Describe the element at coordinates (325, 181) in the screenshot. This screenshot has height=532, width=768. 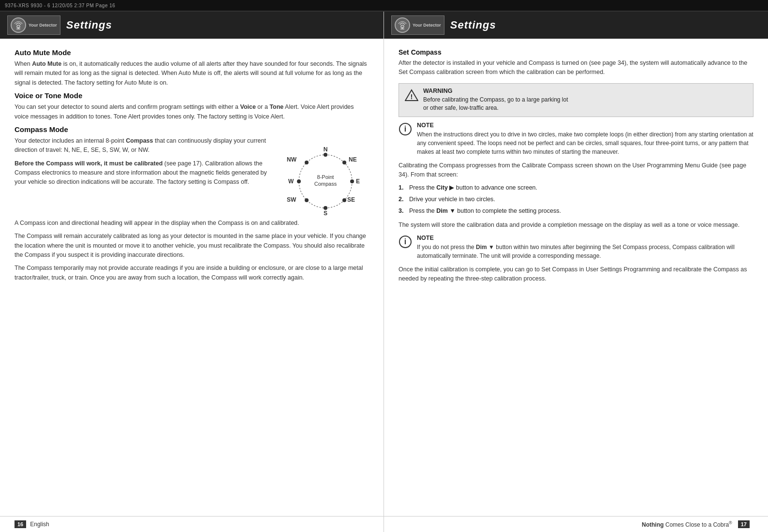
I see `compass-svg: N NE E SE` at that location.